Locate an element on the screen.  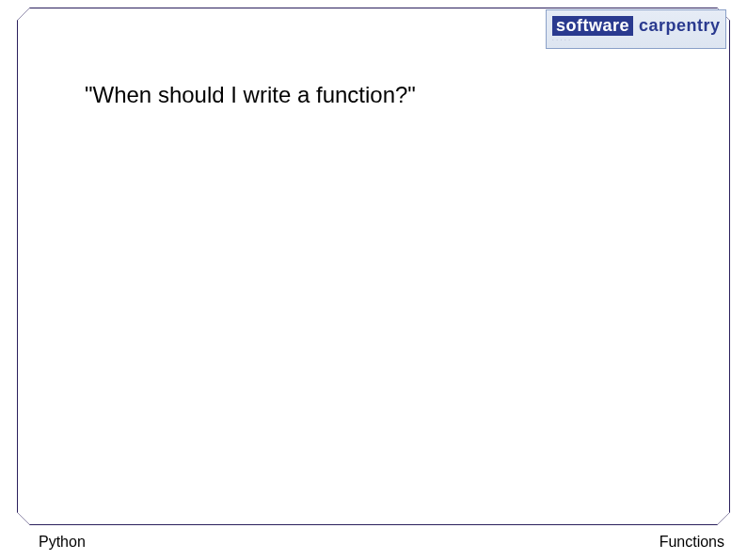
footer-right: Functions is located at coordinates (692, 542).